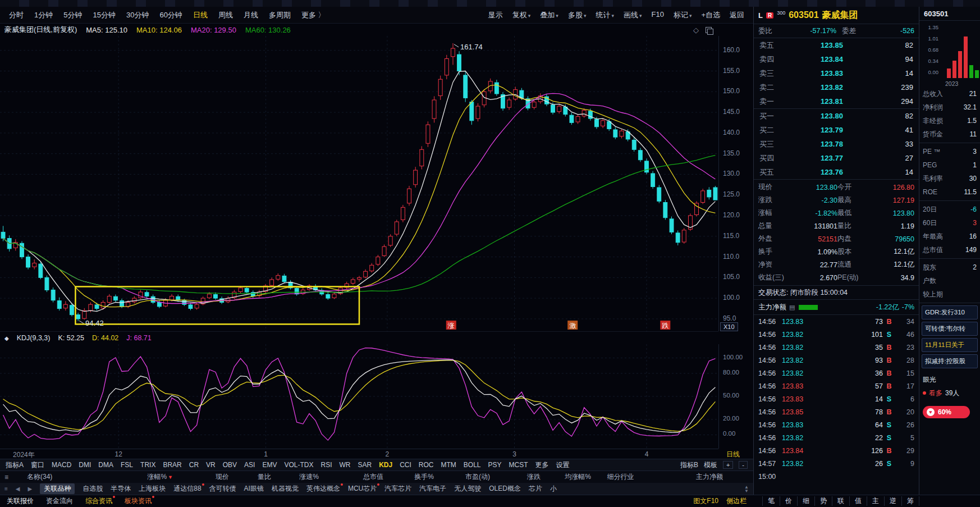 This screenshot has height=507, width=980. What do you see at coordinates (836, 438) in the screenshot?
I see `tick-row: 14:56123.8222S5` at bounding box center [836, 438].